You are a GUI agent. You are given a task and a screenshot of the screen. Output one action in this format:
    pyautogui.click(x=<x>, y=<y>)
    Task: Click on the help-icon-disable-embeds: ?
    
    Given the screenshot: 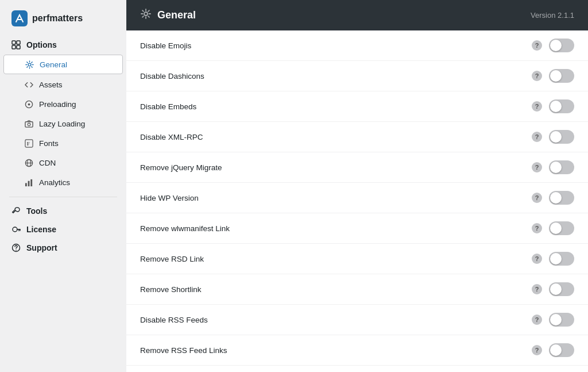 What is the action you would take?
    pyautogui.click(x=537, y=106)
    